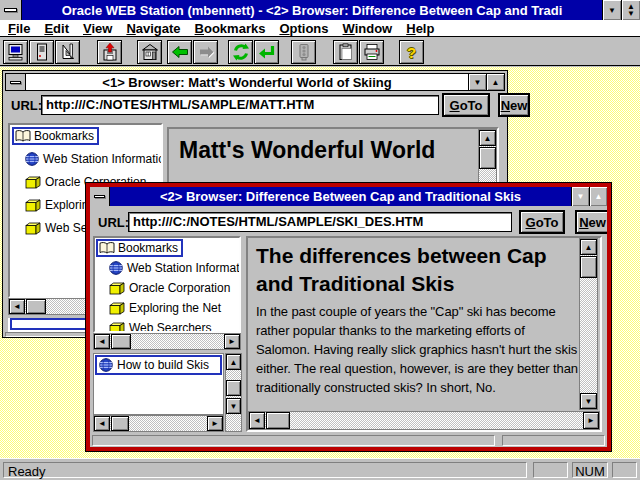 The height and width of the screenshot is (480, 640). I want to click on paste-button, so click(346, 52).